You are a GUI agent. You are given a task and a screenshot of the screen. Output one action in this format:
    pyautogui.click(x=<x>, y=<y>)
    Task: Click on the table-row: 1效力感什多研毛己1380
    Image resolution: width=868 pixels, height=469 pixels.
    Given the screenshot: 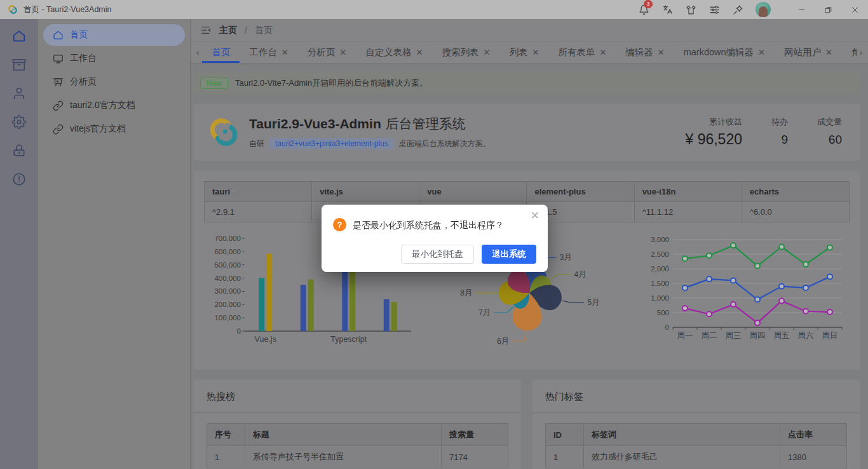 What is the action you would take?
    pyautogui.click(x=696, y=458)
    